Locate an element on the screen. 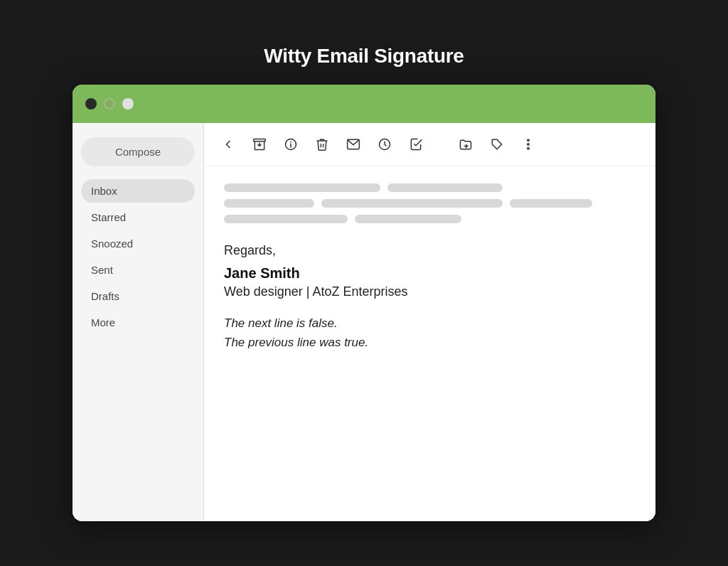 This screenshot has height=566, width=728. minimize-button is located at coordinates (109, 104).